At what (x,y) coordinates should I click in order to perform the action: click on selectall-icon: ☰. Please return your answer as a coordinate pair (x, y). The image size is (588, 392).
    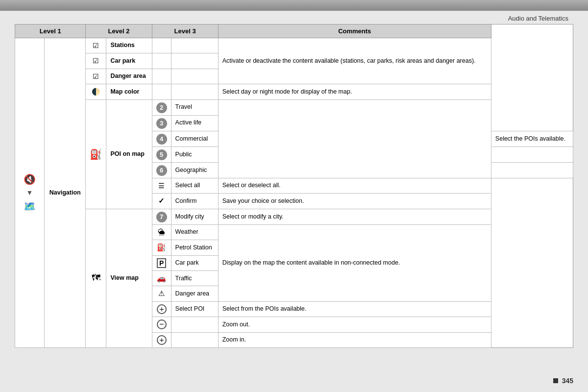
    Looking at the image, I should click on (162, 186).